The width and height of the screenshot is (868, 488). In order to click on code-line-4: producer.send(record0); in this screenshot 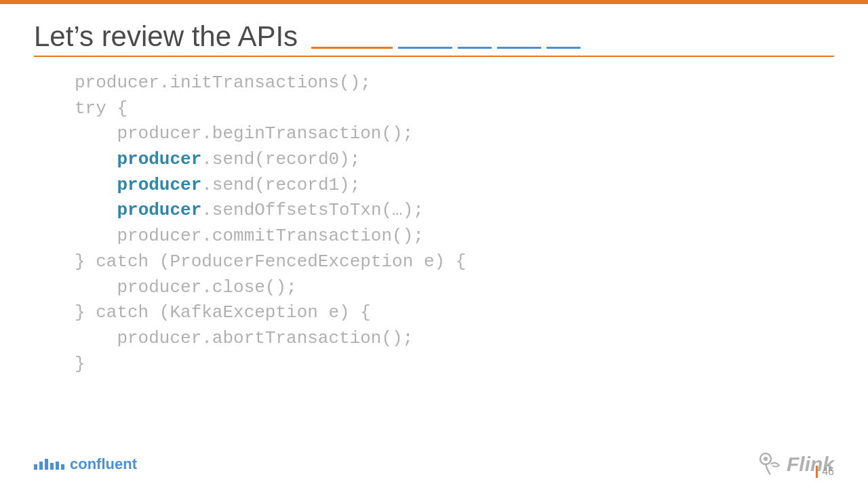, I will do `click(454, 160)`.